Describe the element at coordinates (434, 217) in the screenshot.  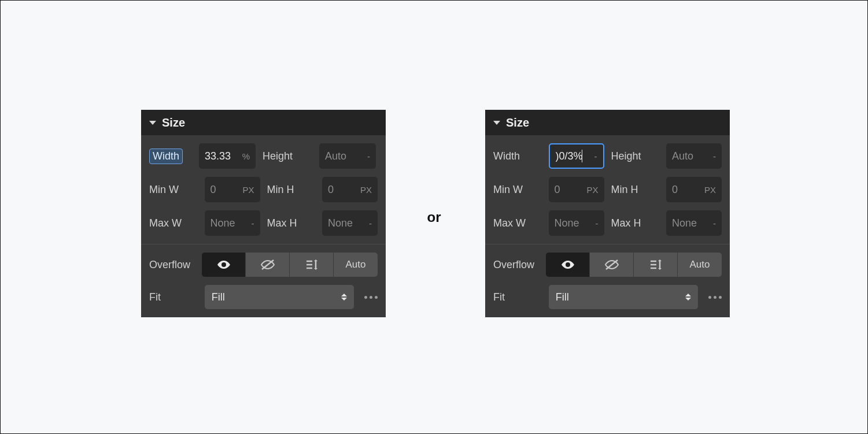
I see `separator-text: or` at that location.